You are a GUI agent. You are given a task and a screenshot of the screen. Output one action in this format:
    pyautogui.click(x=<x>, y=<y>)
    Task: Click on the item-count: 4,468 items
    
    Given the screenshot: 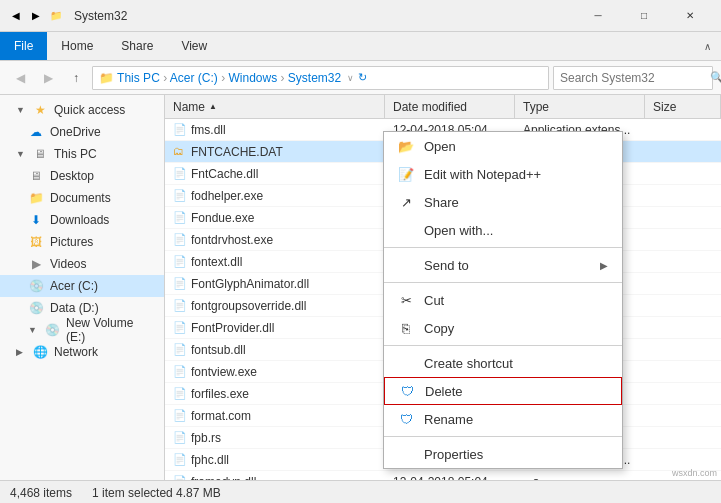 What is the action you would take?
    pyautogui.click(x=41, y=493)
    